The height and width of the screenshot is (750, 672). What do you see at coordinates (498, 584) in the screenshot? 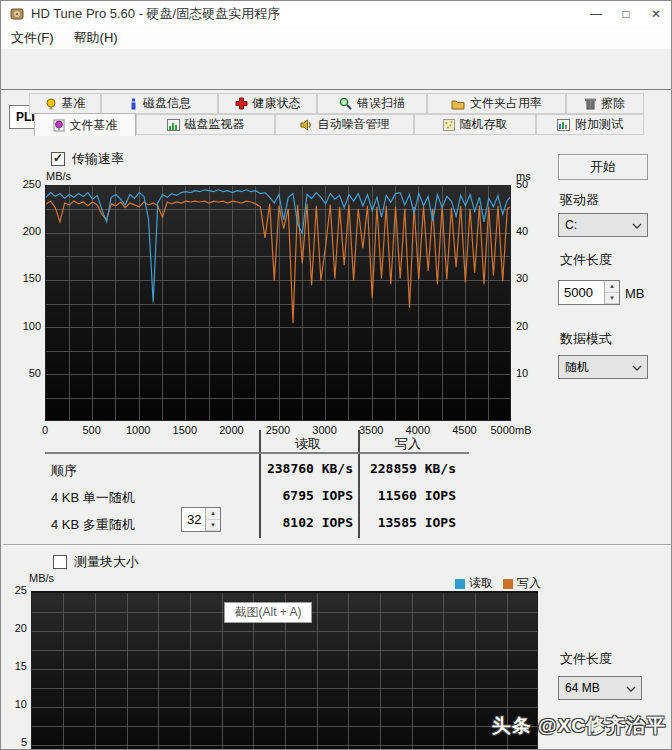
I see `chart-legend: 读取 写入` at bounding box center [498, 584].